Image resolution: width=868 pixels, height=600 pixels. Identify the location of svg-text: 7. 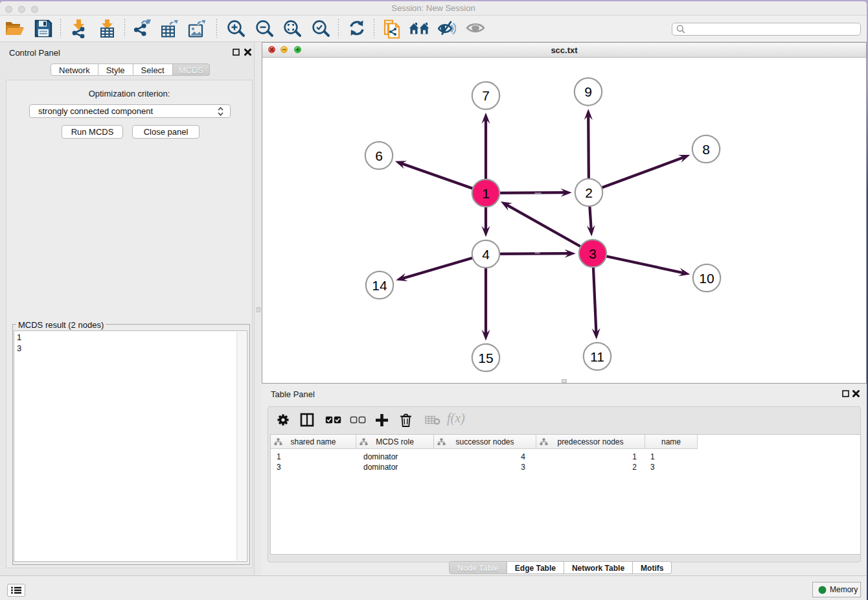
(486, 96).